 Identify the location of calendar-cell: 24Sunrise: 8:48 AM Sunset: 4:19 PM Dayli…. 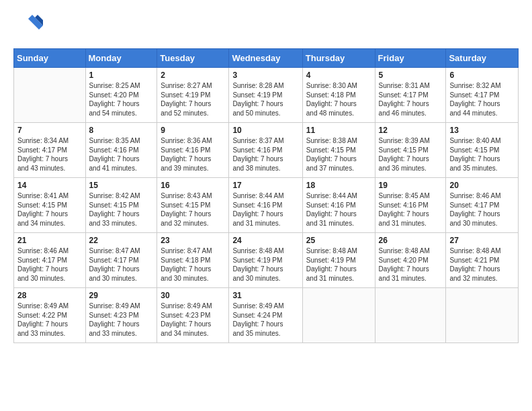
(266, 261).